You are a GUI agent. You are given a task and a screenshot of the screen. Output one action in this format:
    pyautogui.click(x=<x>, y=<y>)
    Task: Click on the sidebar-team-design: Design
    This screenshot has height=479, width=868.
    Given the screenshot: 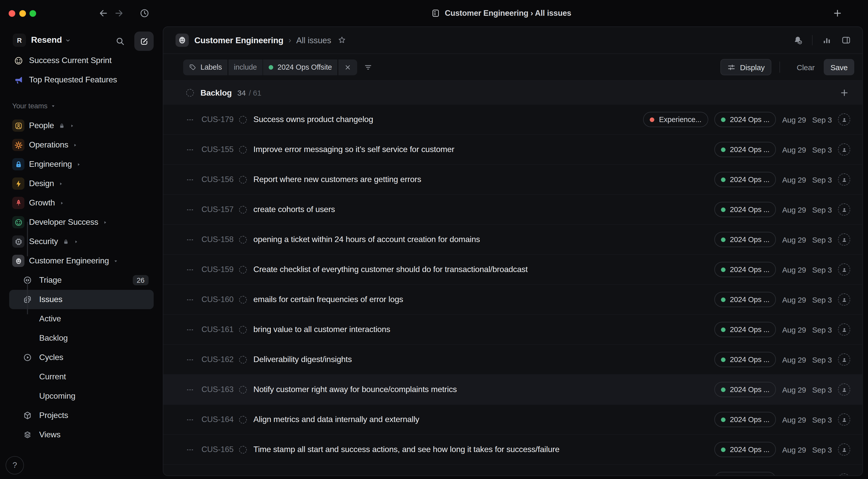 What is the action you would take?
    pyautogui.click(x=82, y=184)
    